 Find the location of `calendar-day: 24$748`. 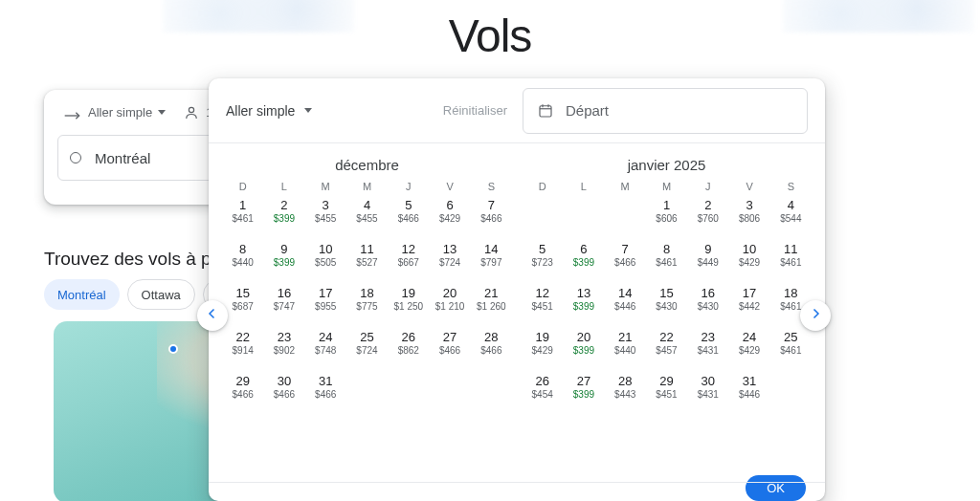

calendar-day: 24$748 is located at coordinates (325, 348).